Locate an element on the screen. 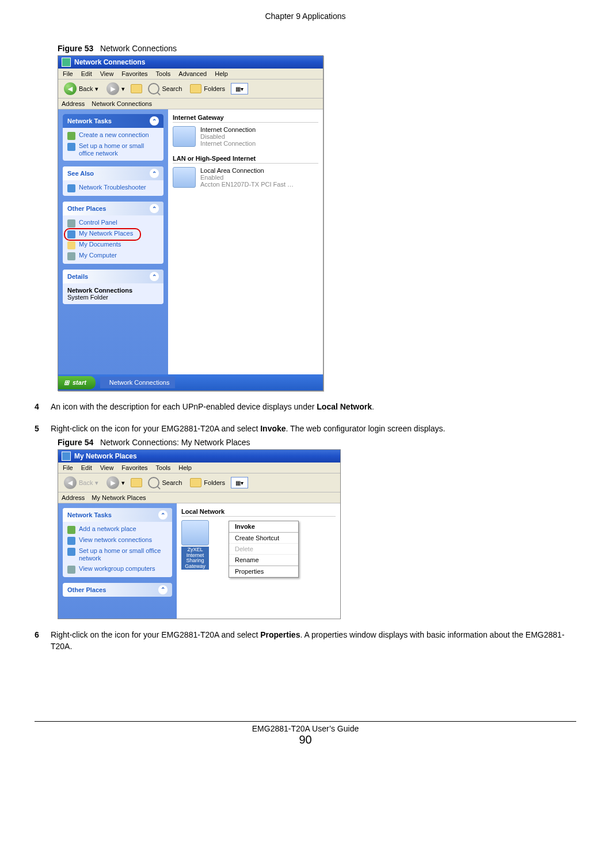 This screenshot has width=605, height=868. address-bar: Address Network Connections is located at coordinates (191, 104).